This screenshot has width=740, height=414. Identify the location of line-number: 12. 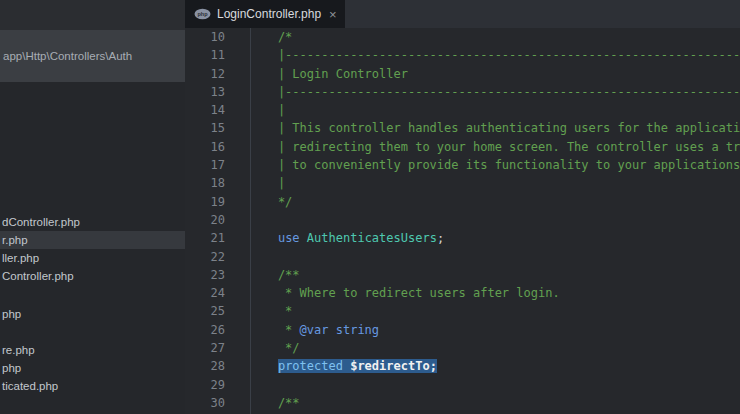
(205, 74).